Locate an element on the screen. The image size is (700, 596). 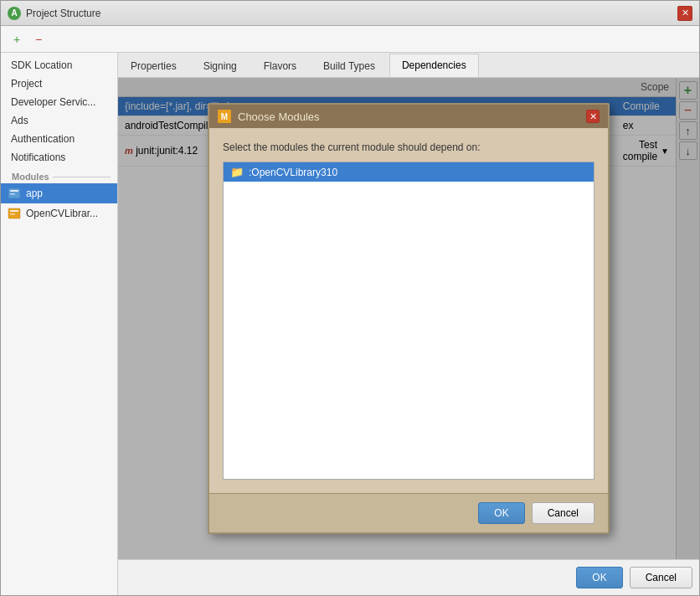
tab-properties: Properties is located at coordinates (154, 65).